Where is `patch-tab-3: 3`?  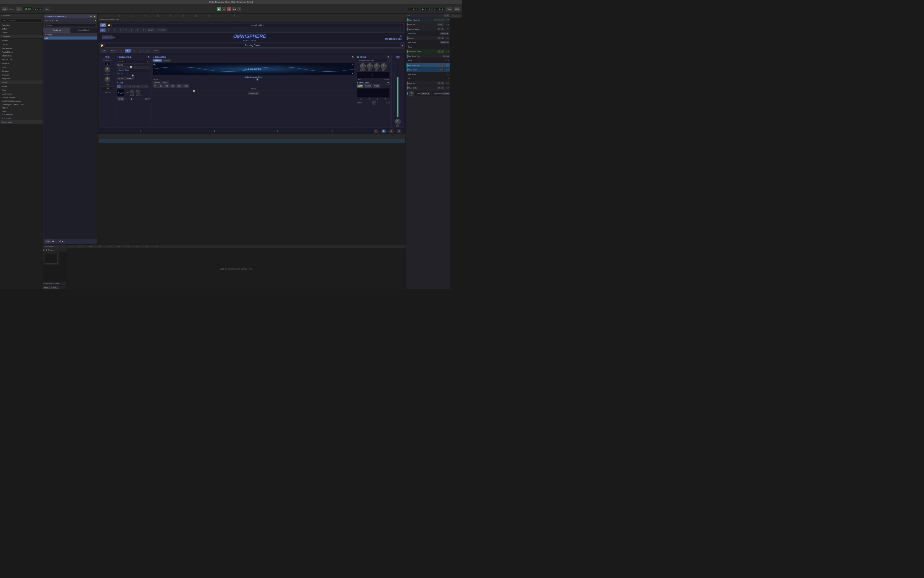 patch-tab-3: 3 is located at coordinates (115, 31).